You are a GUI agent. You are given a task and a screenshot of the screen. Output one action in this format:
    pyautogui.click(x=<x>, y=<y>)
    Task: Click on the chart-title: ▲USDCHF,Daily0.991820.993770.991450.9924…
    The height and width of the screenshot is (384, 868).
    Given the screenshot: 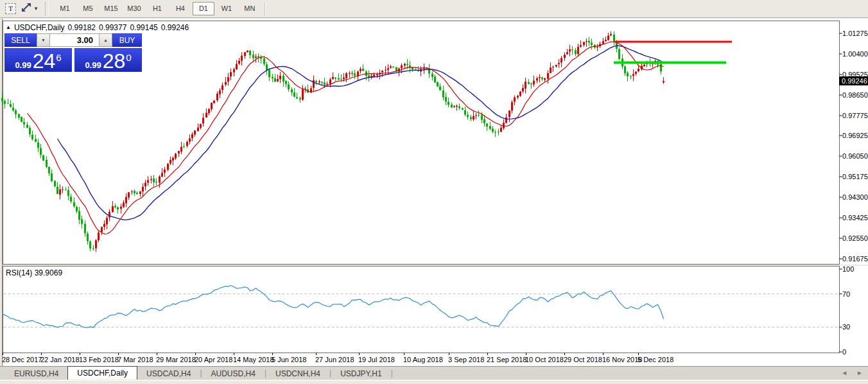 What is the action you would take?
    pyautogui.click(x=98, y=28)
    